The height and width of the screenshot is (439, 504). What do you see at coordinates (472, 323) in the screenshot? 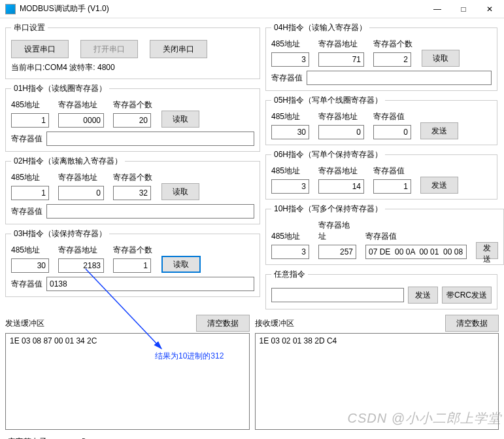
I see `recv-buffer-clear-button: 清空数据` at bounding box center [472, 323].